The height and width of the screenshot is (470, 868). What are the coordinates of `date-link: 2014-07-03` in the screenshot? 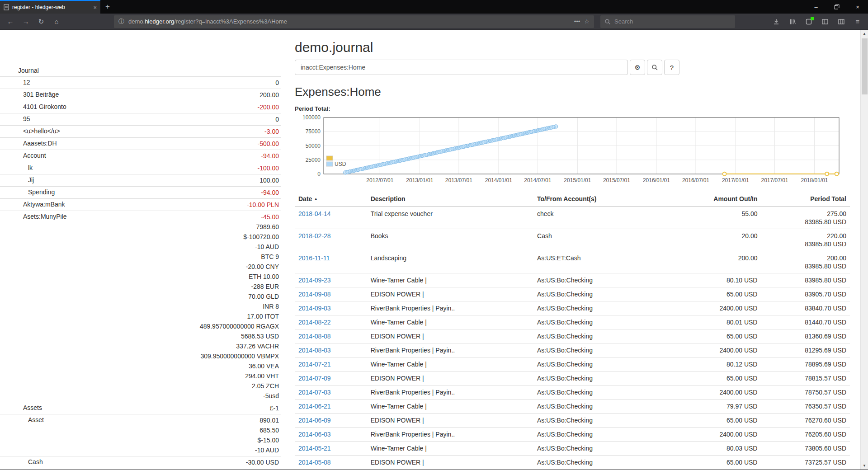 It's located at (315, 392).